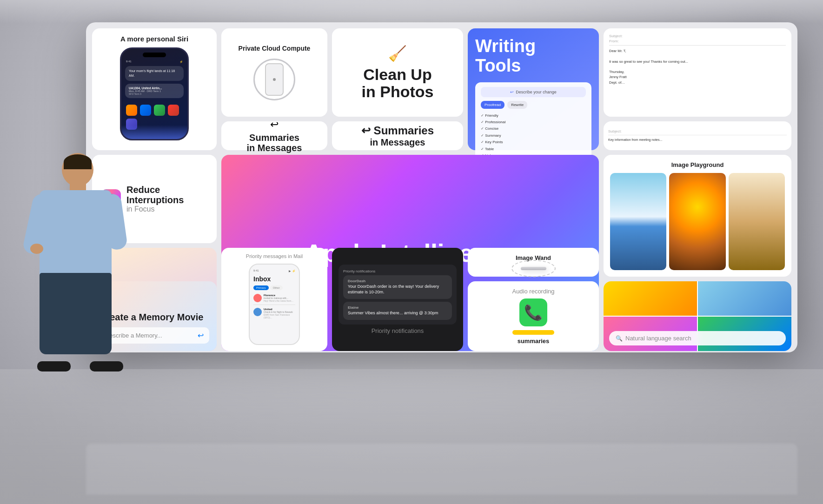 The image size is (823, 504). I want to click on card-cloud: Private Cloud Compute, so click(274, 73).